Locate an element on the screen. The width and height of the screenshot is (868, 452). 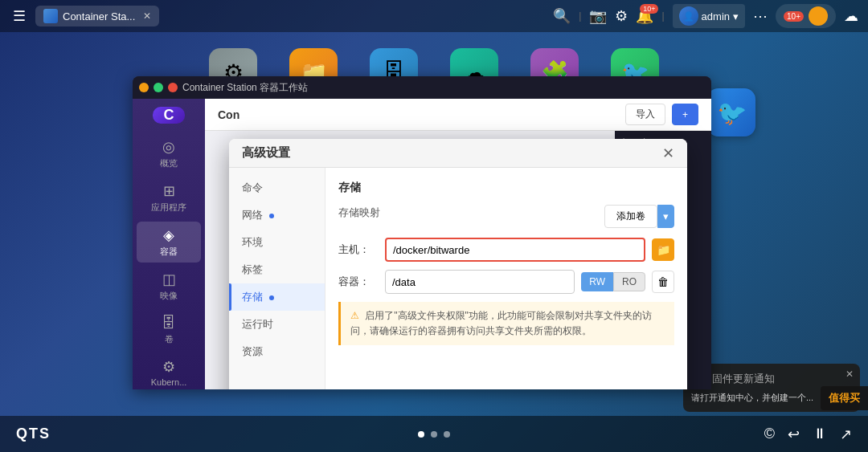
storage-section-title: 存储 is located at coordinates (506, 188).